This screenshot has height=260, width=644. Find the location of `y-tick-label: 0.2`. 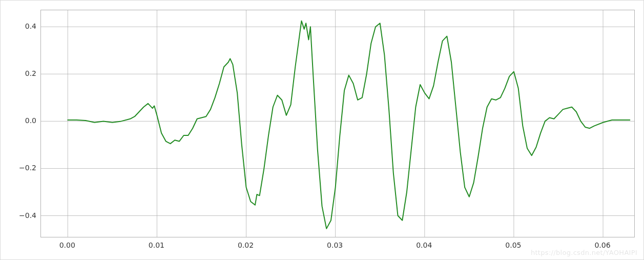

y-tick-label: 0.2 is located at coordinates (21, 73).